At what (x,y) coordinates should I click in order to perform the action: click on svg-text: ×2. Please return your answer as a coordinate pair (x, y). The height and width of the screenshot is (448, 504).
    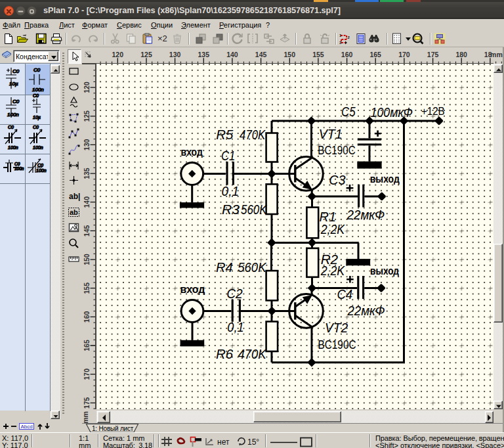
    Looking at the image, I should click on (163, 38).